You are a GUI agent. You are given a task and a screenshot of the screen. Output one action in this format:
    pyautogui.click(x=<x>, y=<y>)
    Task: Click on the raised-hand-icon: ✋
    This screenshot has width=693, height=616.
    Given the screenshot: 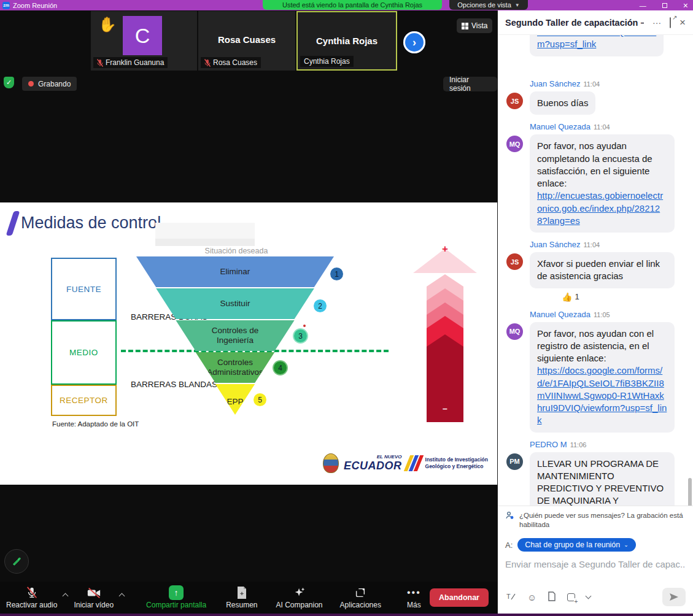 What is the action you would take?
    pyautogui.click(x=107, y=25)
    